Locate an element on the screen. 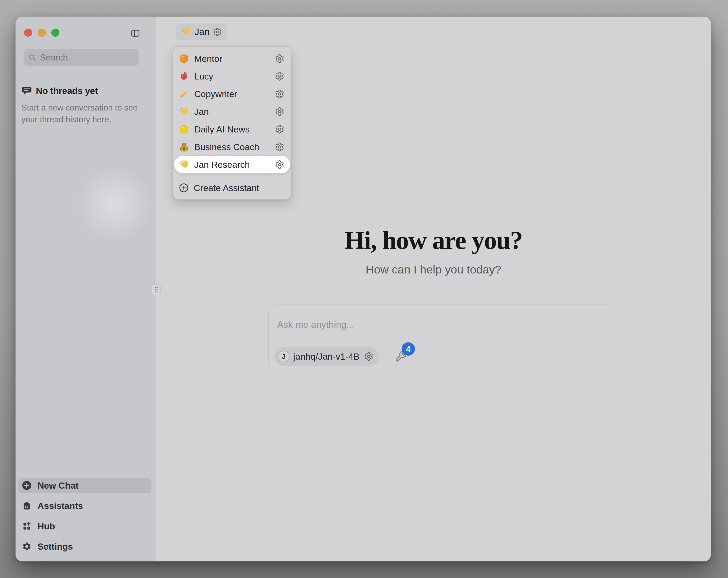  red-apple-emoji is located at coordinates (184, 76).